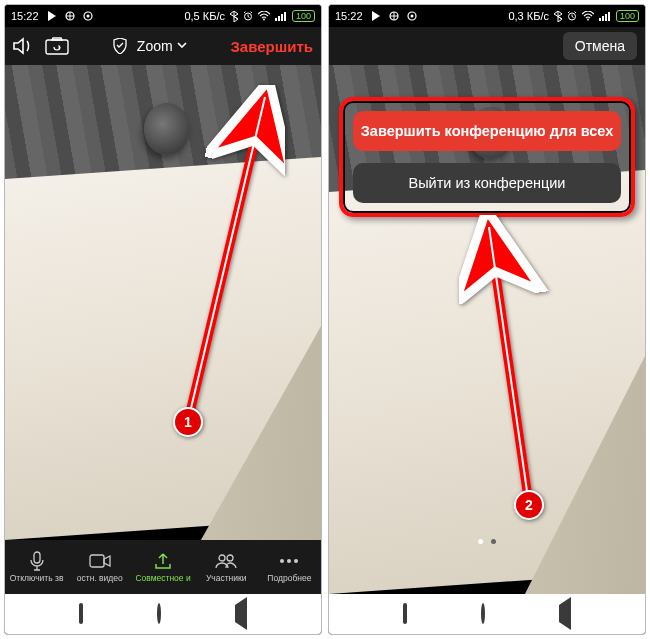 The width and height of the screenshot is (650, 639). I want to click on zoom-top-bar: Zoom Завершить, so click(163, 46).